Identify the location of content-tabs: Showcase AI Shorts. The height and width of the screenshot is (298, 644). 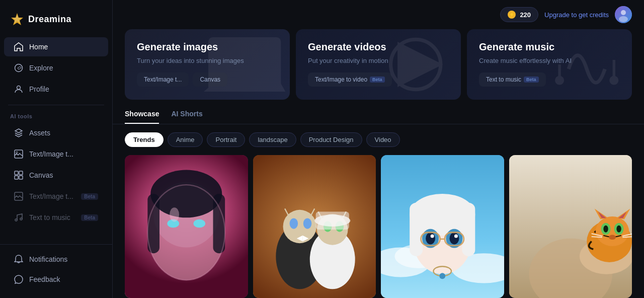
(378, 117).